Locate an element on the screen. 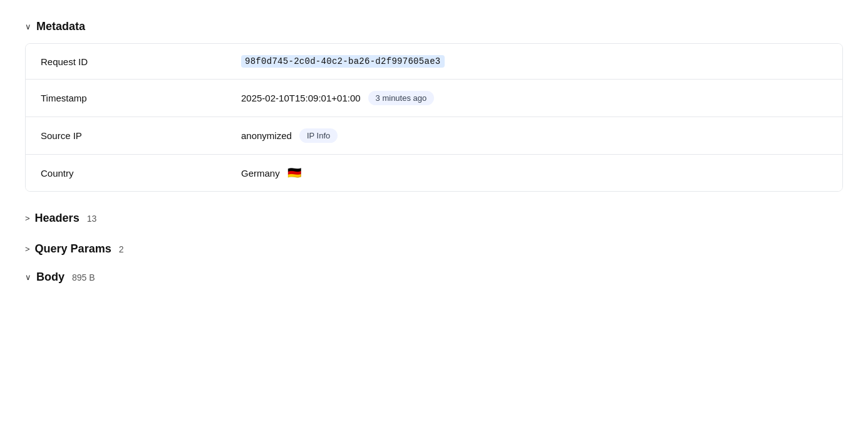 Image resolution: width=868 pixels, height=441 pixels. source-ip-value-cell: anonymized IP Info is located at coordinates (534, 135).